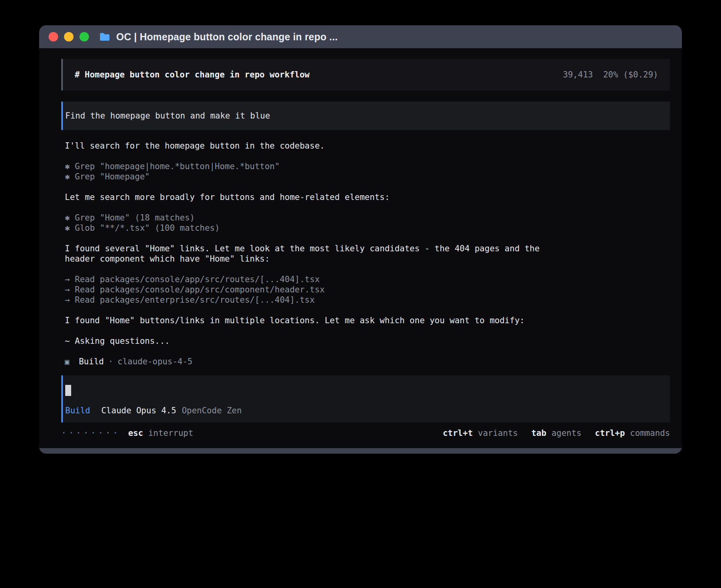  Describe the element at coordinates (127, 433) in the screenshot. I see `status-left: ········ esc interrupt` at that location.